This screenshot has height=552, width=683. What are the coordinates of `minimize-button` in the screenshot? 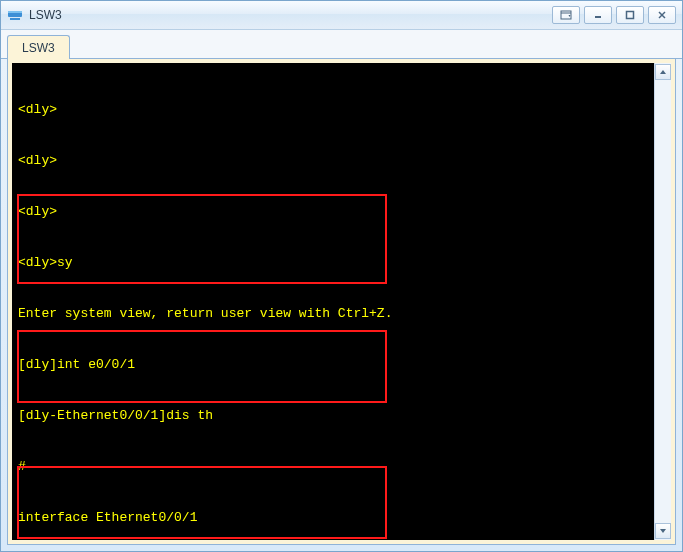 It's located at (598, 15).